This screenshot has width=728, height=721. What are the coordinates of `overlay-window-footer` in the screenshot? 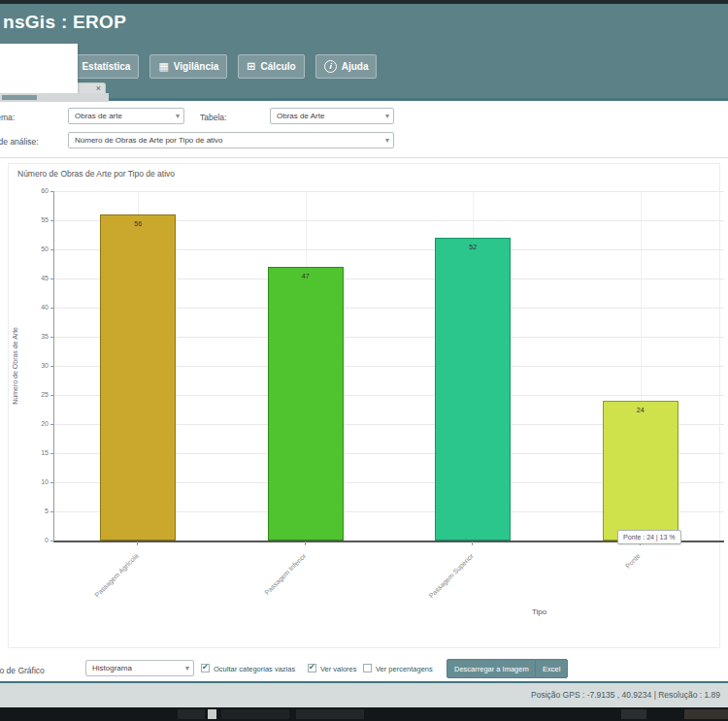 It's located at (54, 97).